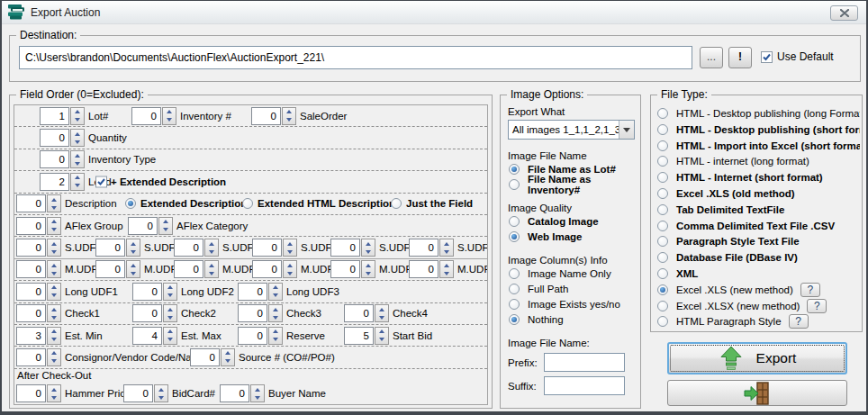 The width and height of the screenshot is (868, 415). I want to click on bidcard-spin-input: 0, so click(139, 393).